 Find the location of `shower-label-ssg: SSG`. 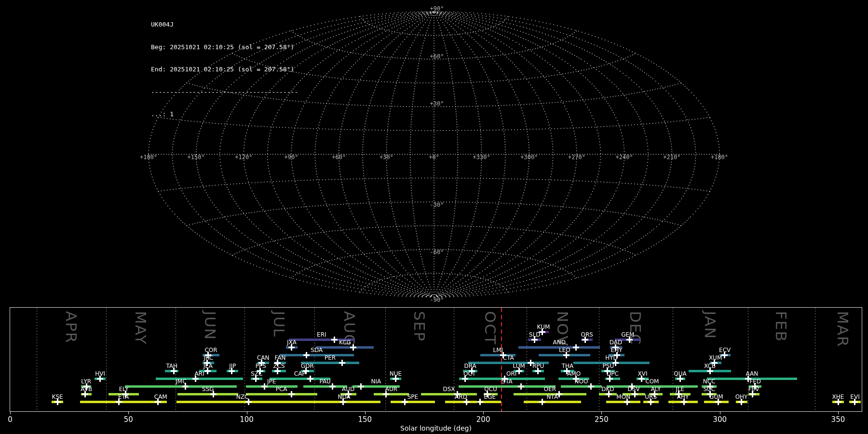

shower-label-ssg: SSG is located at coordinates (208, 389).